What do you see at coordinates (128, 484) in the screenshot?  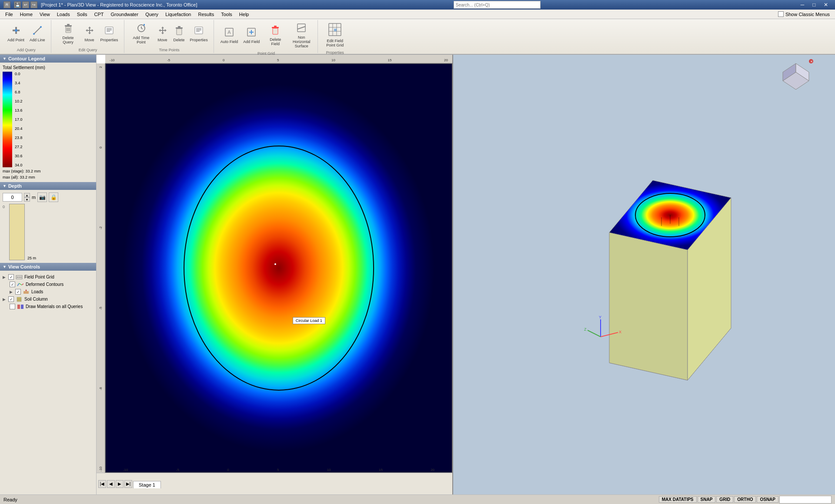 I see `stage-nav-last: ▶|` at bounding box center [128, 484].